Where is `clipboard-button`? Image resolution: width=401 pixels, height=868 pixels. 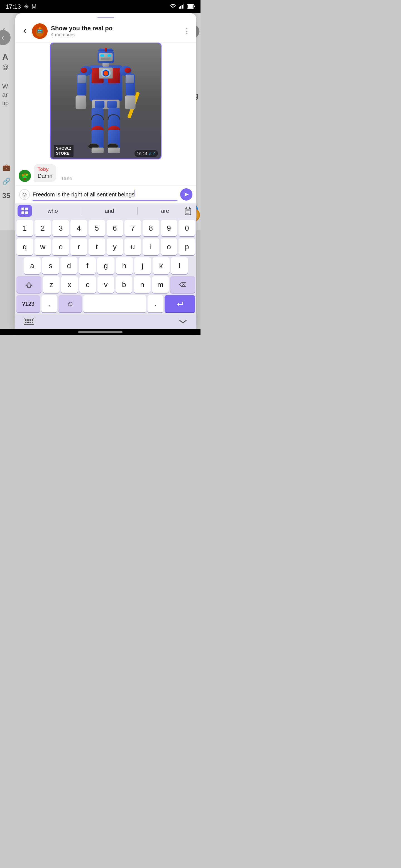
clipboard-button is located at coordinates (188, 211).